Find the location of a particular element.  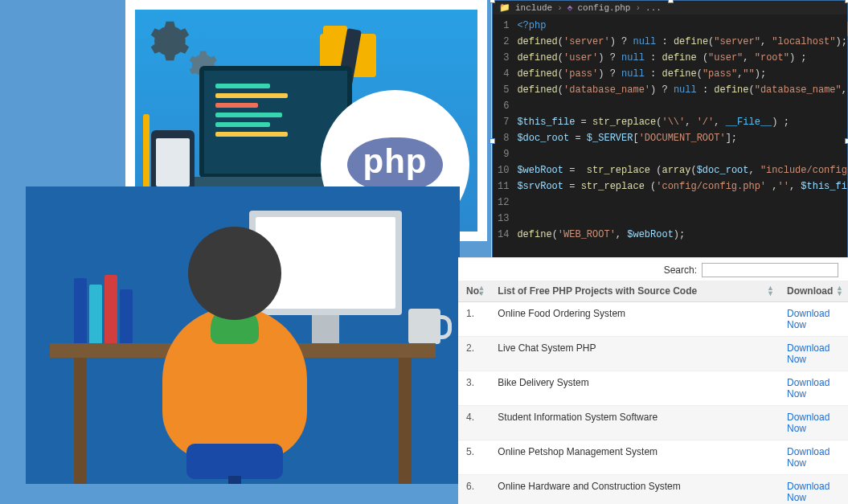

row-title: Student Information System Software is located at coordinates (634, 423).